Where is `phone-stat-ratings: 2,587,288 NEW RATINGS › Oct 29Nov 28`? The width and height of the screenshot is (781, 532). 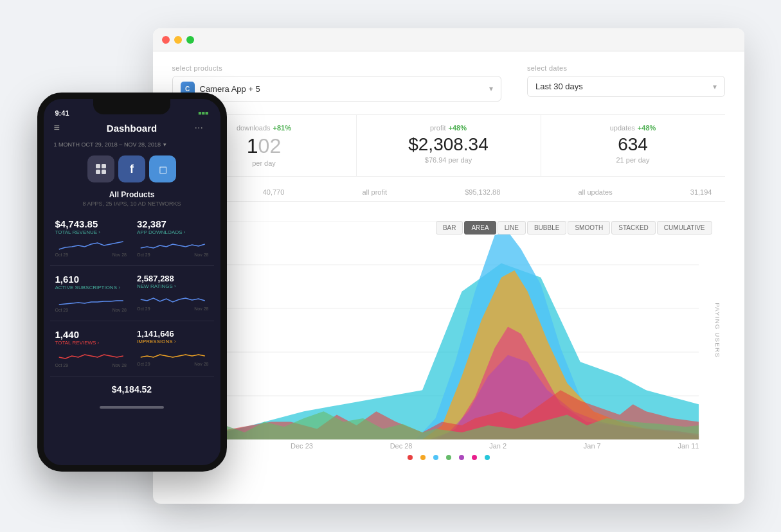 phone-stat-ratings: 2,587,288 NEW RATINGS › Oct 29Nov 28 is located at coordinates (173, 293).